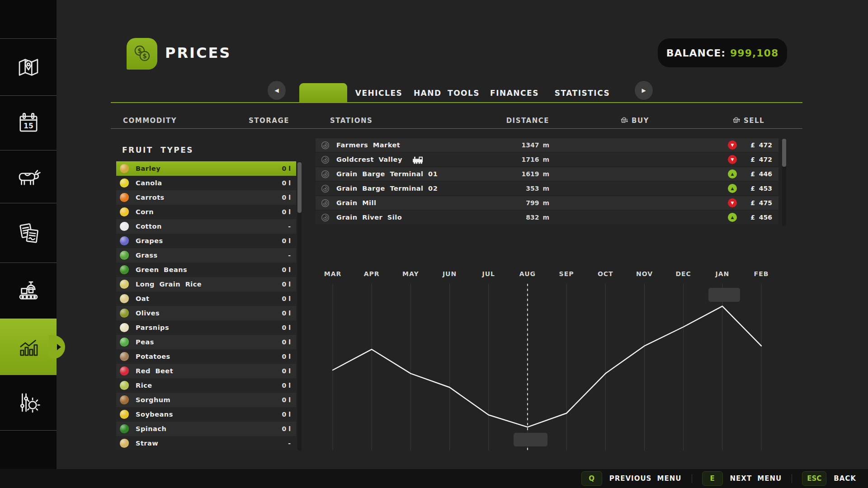 The height and width of the screenshot is (488, 868). Describe the element at coordinates (206, 429) in the screenshot. I see `commodity-row: Spinach 0 l` at that location.